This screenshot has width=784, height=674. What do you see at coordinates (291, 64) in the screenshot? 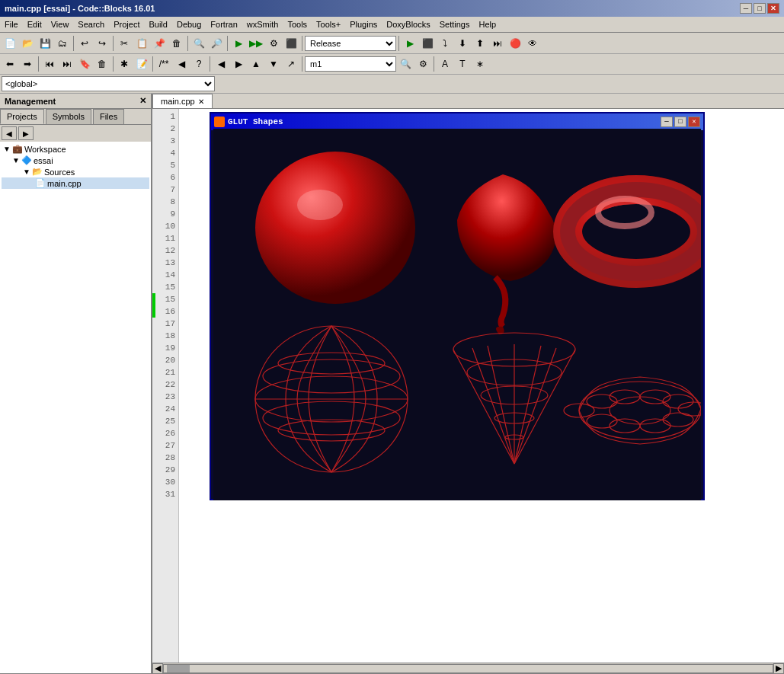
I see `jump-to-btn: ↗` at bounding box center [291, 64].